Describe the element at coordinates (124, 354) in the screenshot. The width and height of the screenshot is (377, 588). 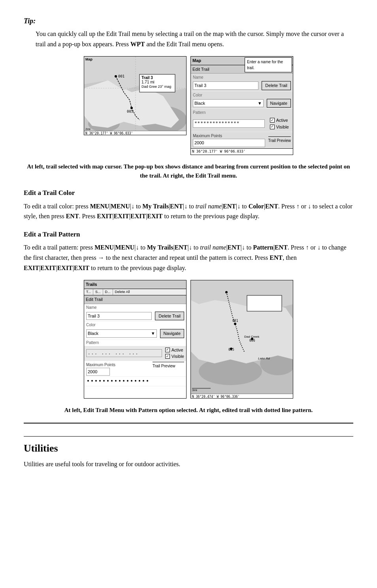
I see `pattern-field-2: ... ... ... ...` at that location.